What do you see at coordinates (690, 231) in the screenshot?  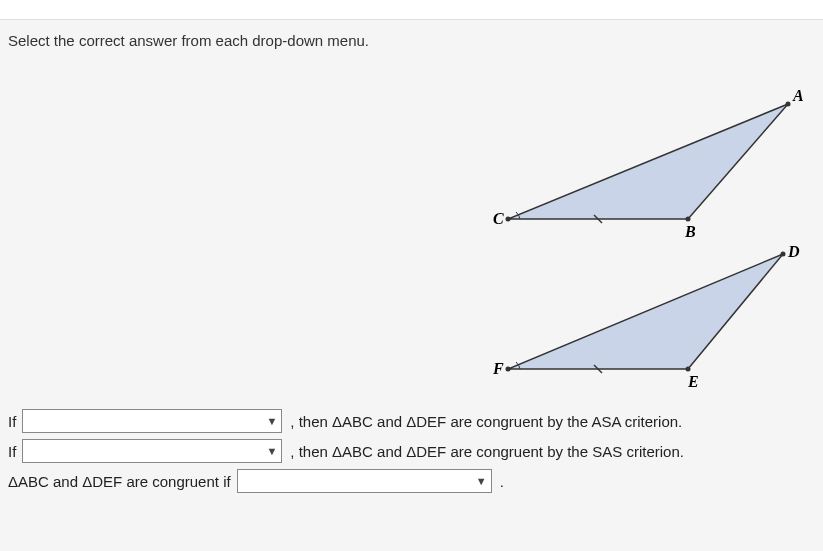 I see `vertex-b-label: B` at bounding box center [690, 231].